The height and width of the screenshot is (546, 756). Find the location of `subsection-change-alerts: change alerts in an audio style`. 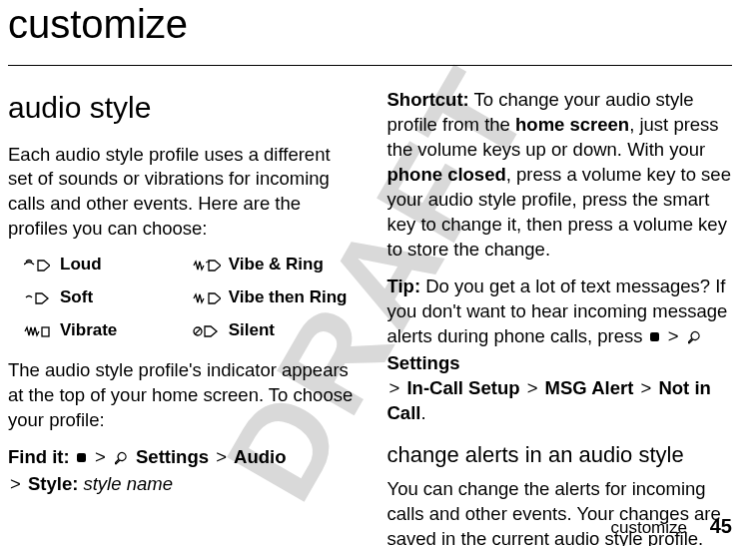

subsection-change-alerts: change alerts in an audio style is located at coordinates (560, 455).